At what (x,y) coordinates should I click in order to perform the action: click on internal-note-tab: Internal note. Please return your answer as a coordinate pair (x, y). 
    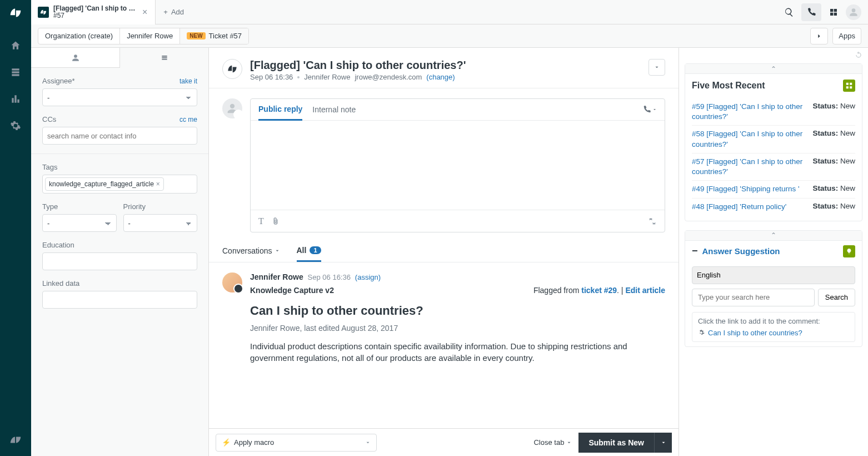
    Looking at the image, I should click on (334, 110).